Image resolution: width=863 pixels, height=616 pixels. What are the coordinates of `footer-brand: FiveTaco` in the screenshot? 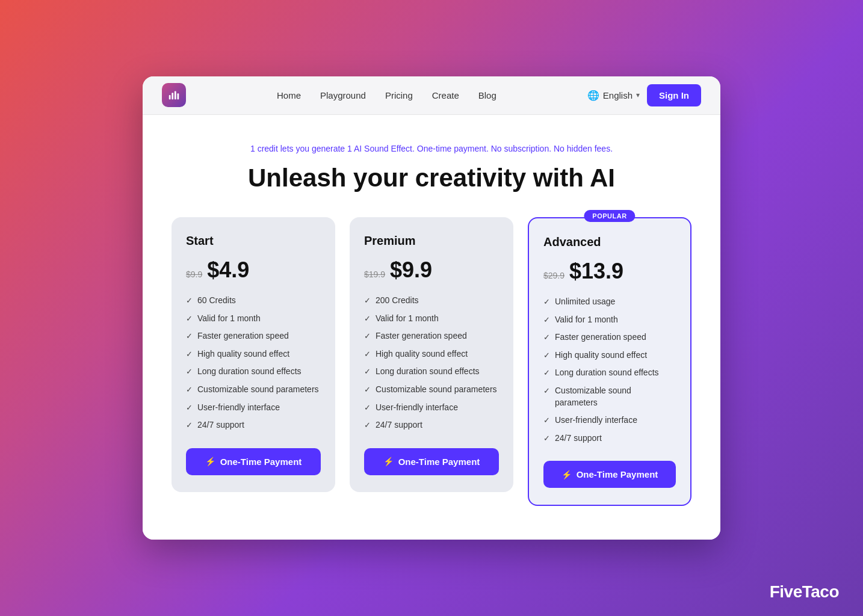 It's located at (804, 592).